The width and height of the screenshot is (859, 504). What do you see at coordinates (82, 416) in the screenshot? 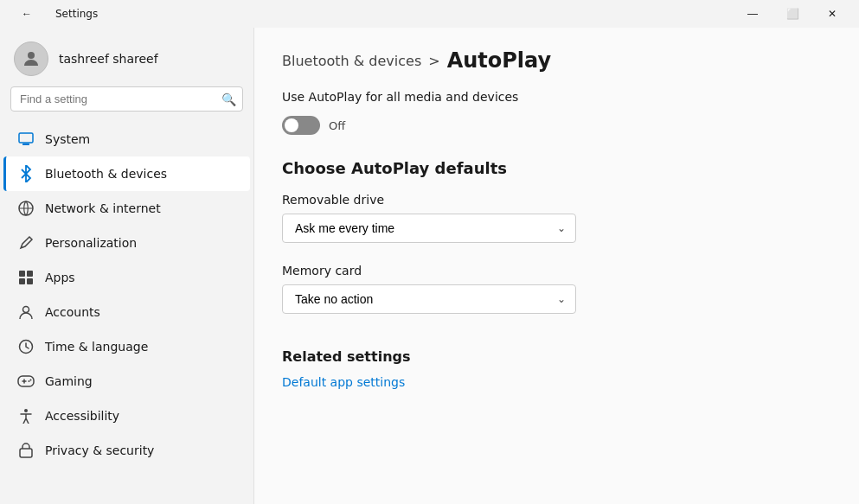
I see `sidebar-item-accessibility-label: Accessibility` at bounding box center [82, 416].